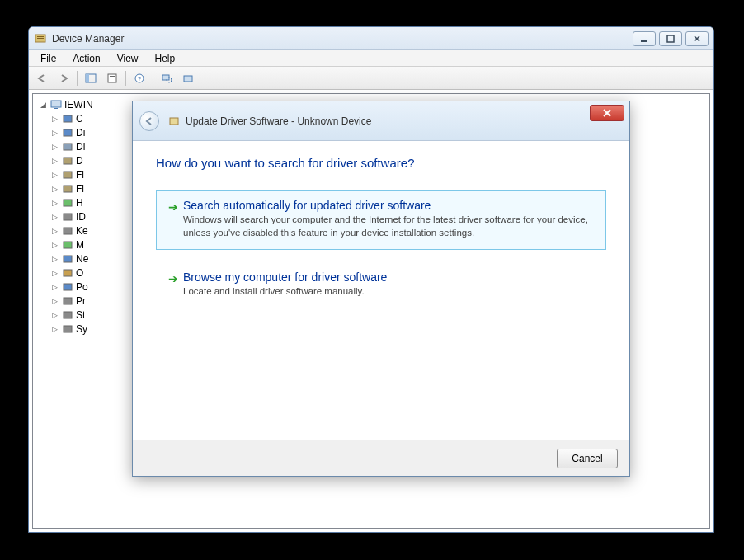  What do you see at coordinates (381, 285) in the screenshot?
I see `option-browse-computer: ➔ Browse my computer for driver software…` at bounding box center [381, 285].